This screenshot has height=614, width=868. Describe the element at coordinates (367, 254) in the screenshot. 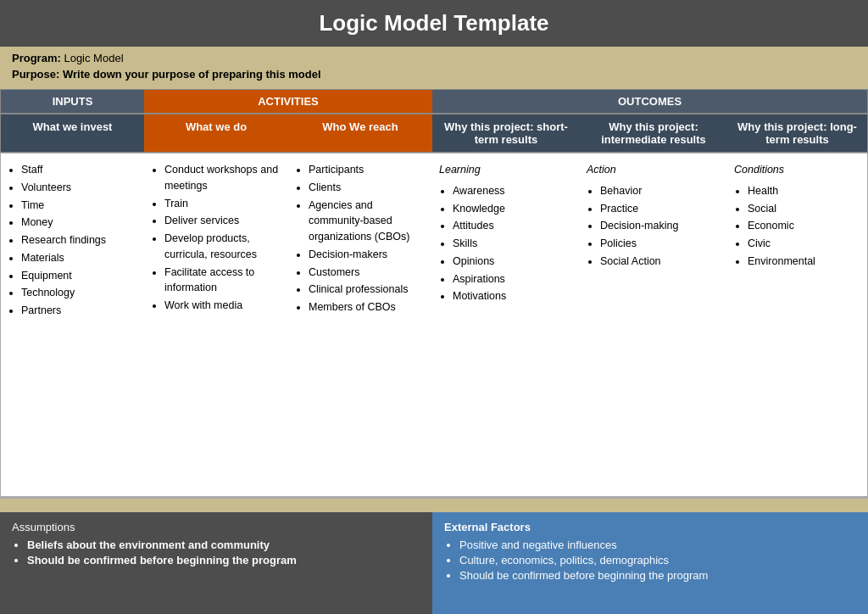

I see `list-item: Decision-makers` at that location.